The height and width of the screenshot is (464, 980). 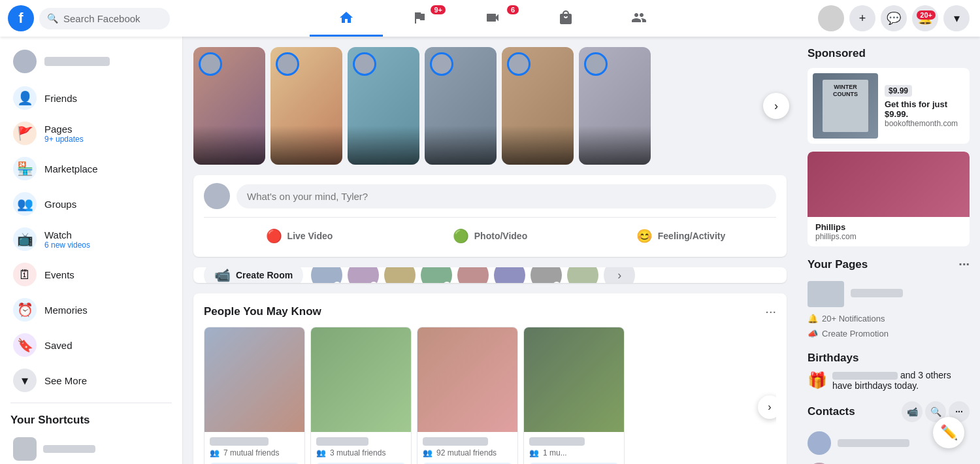 What do you see at coordinates (490, 236) in the screenshot?
I see `photo-video-btn: 🟢 Photo/Video` at bounding box center [490, 236].